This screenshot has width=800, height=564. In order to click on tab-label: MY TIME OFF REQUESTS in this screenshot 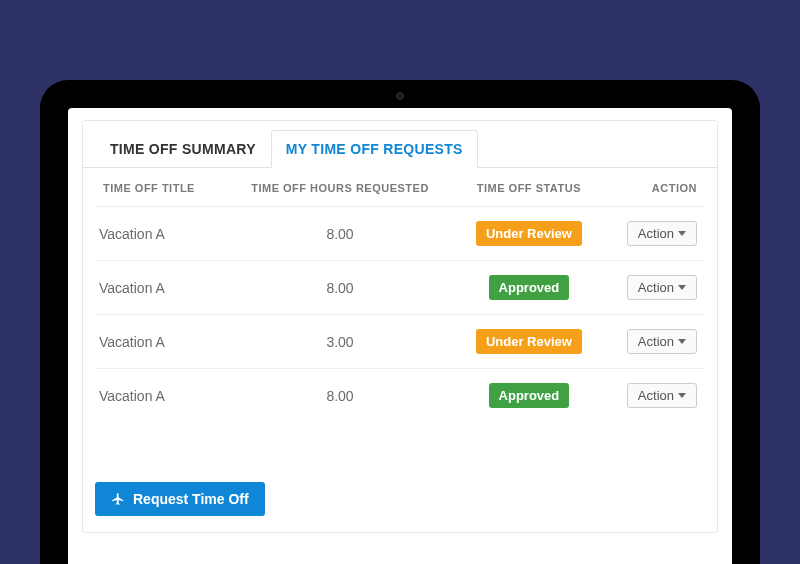, I will do `click(374, 149)`.